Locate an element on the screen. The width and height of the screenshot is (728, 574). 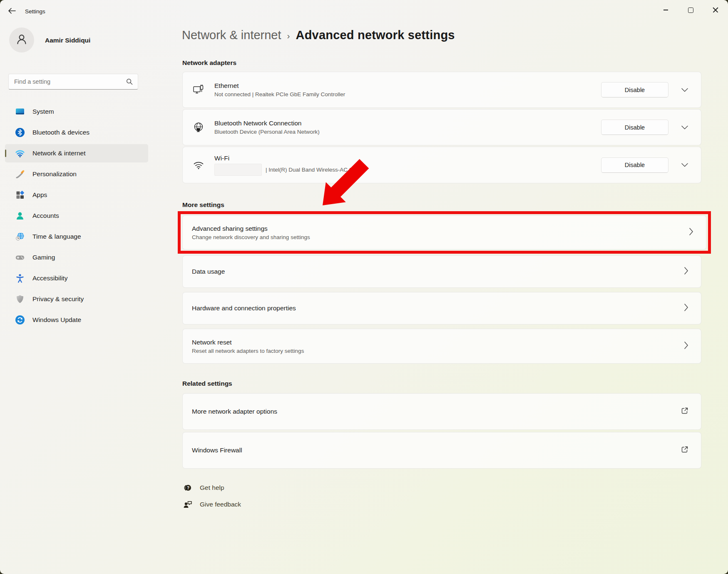
row-data-usage: Data usage is located at coordinates (442, 272).